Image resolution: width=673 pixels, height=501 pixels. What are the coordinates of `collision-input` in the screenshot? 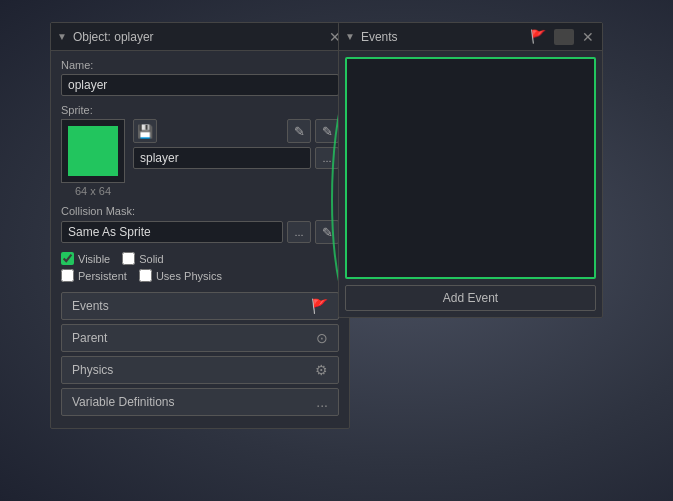 It's located at (172, 232).